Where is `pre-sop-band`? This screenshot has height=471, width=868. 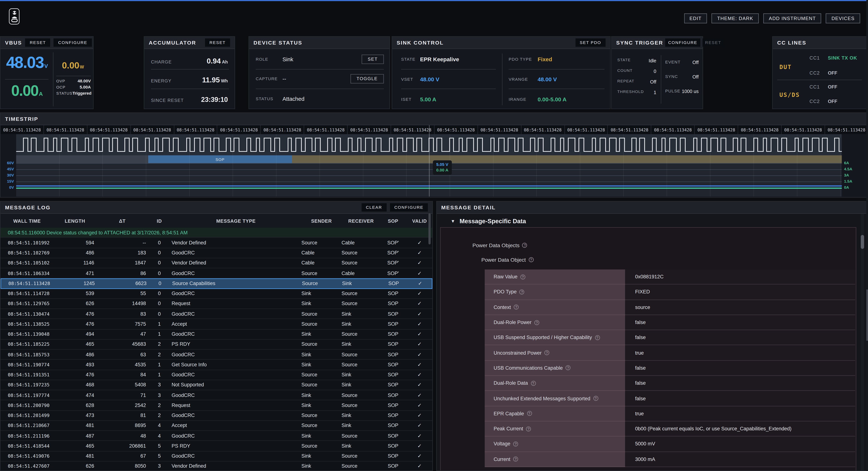
pre-sop-band is located at coordinates (82, 159).